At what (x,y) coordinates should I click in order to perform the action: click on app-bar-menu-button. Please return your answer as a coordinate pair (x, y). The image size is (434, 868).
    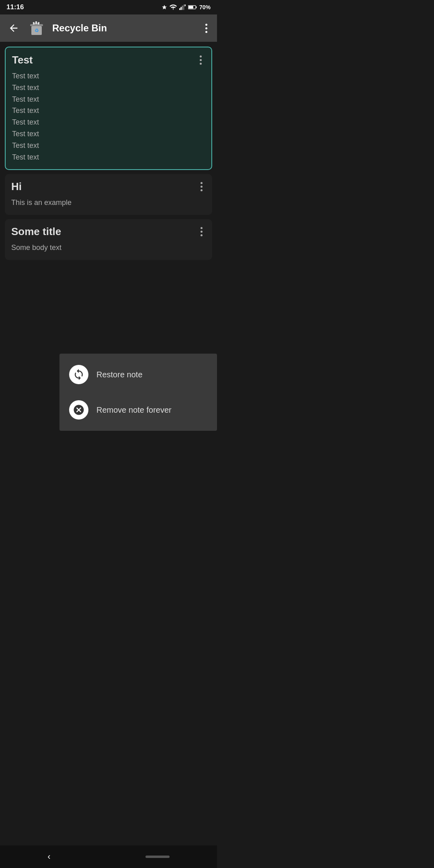
    Looking at the image, I should click on (207, 28).